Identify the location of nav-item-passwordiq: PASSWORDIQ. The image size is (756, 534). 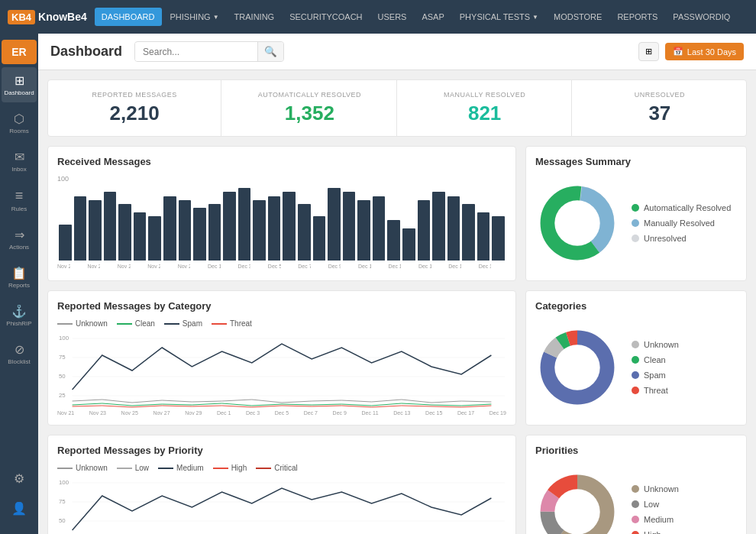
(701, 17).